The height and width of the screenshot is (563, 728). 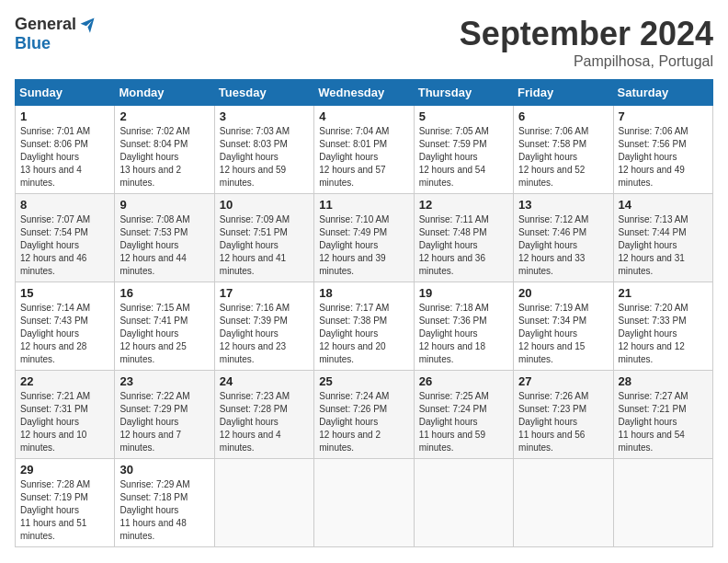 I want to click on table-row: 7 Sunrise: 7:06 AM Sunset: 7:56 PM Dayli…, so click(x=663, y=150).